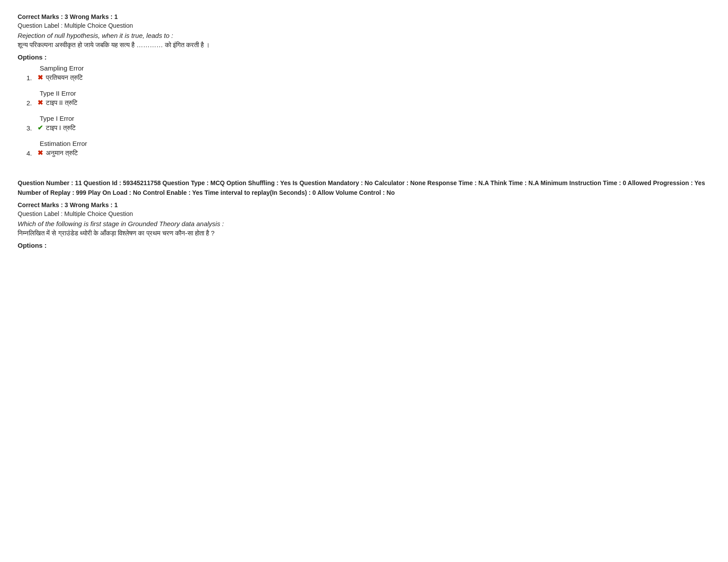  I want to click on option-3-english: Type I Error, so click(375, 118).